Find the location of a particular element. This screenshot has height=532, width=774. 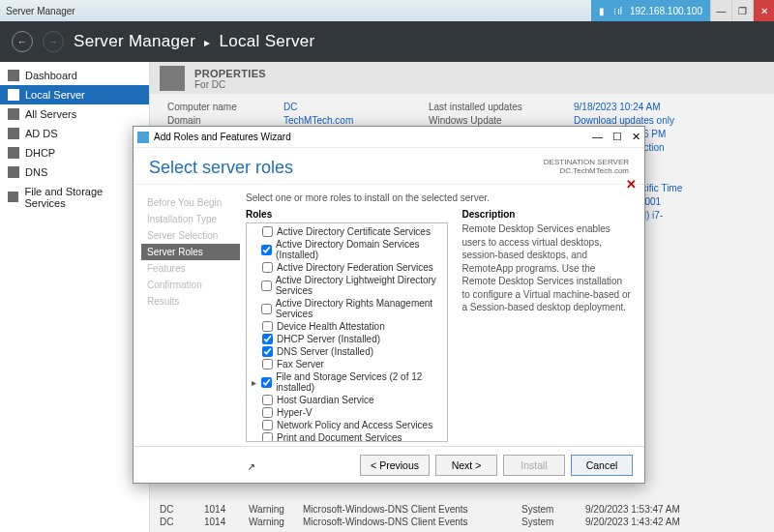

next-button: Next > is located at coordinates (466, 465).